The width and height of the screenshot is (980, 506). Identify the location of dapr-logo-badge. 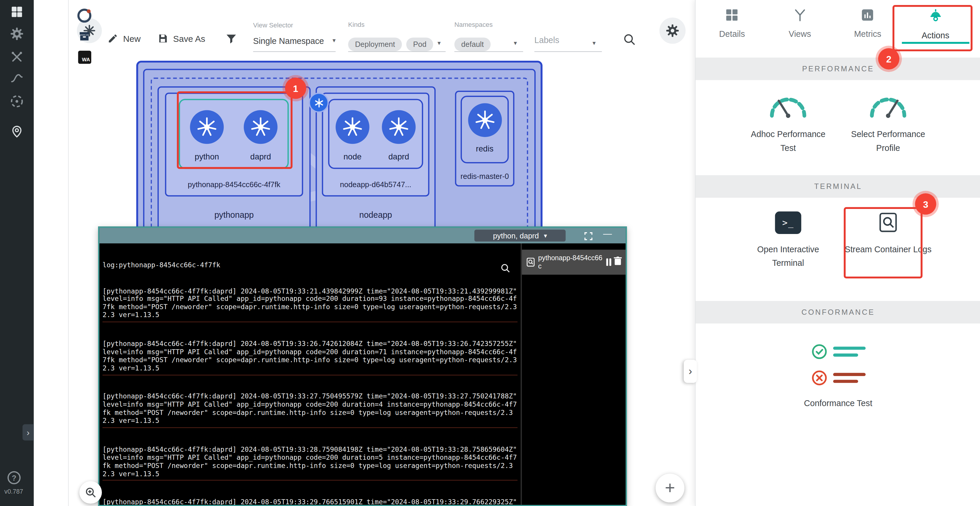
(319, 103).